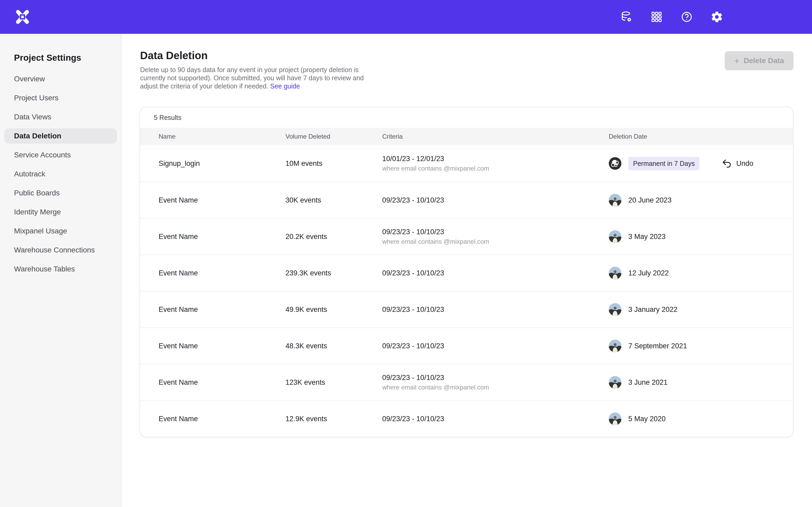  Describe the element at coordinates (256, 56) in the screenshot. I see `page-title: Data Deletion` at that location.